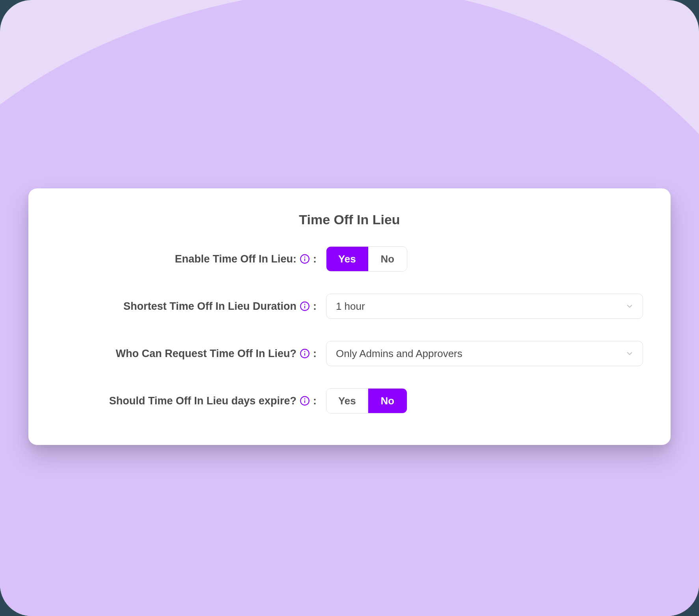 This screenshot has height=616, width=699. What do you see at coordinates (191, 307) in the screenshot?
I see `label-wrap-shortest: Shortest Time Off In Lieu Duration :` at bounding box center [191, 307].